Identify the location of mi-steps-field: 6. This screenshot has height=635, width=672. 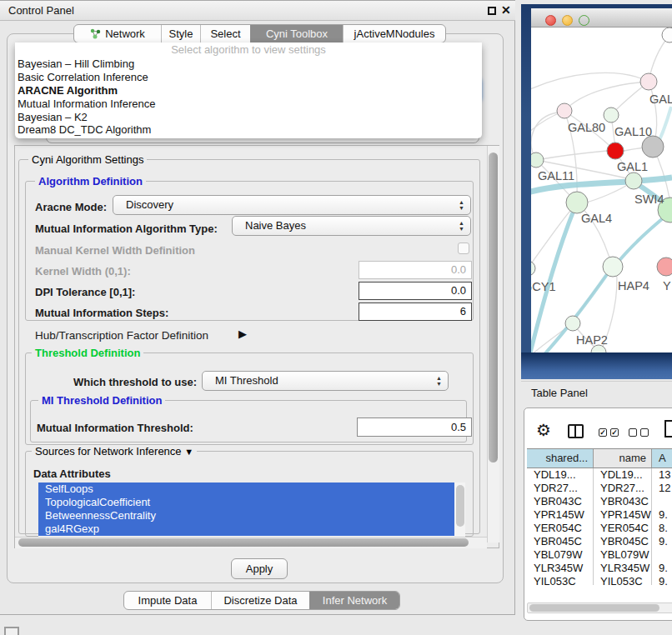
(415, 312).